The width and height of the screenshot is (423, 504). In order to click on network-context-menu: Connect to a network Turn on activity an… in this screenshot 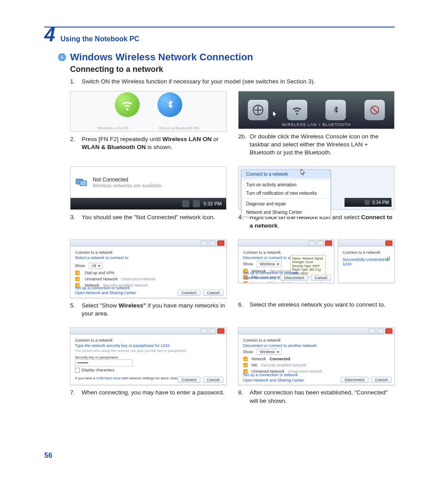, I will do `click(286, 193)`.